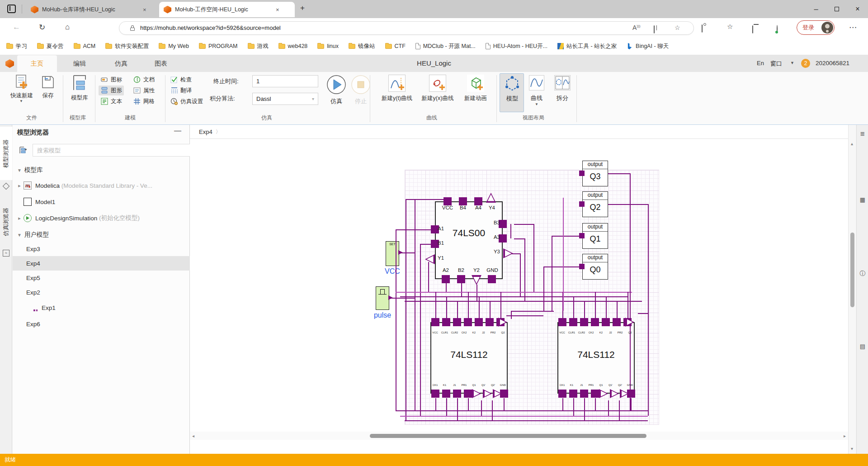 Image resolution: width=868 pixels, height=466 pixels. What do you see at coordinates (80, 91) in the screenshot?
I see `model-library-button: 模型库` at bounding box center [80, 91].